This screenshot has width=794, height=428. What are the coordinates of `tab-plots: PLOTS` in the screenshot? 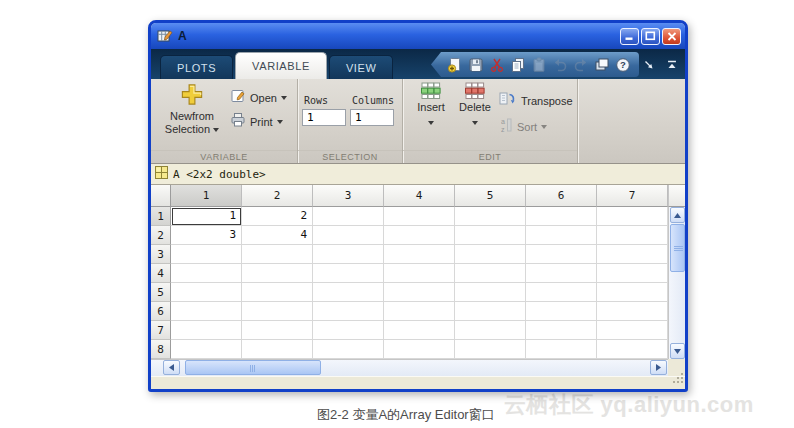 It's located at (196, 67).